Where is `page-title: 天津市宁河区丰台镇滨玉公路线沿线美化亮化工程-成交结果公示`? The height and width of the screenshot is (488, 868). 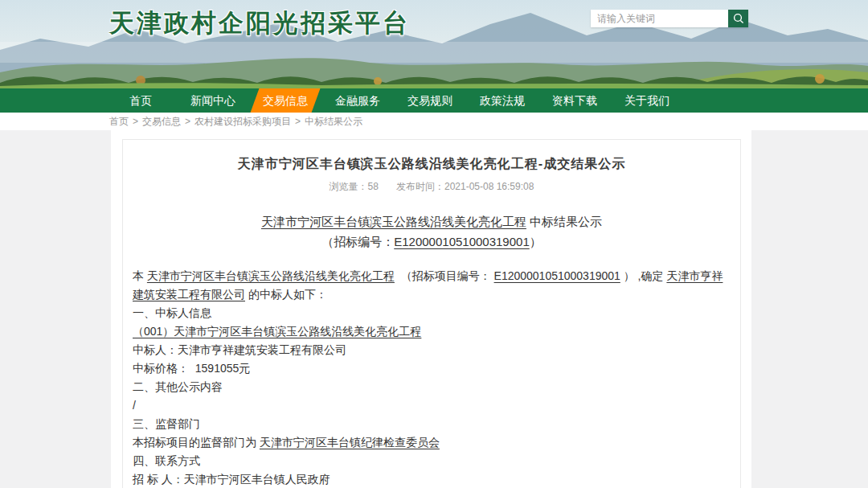 page-title: 天津市宁河区丰台镇滨玉公路线沿线美化亮化工程-成交结果公示 is located at coordinates (432, 164).